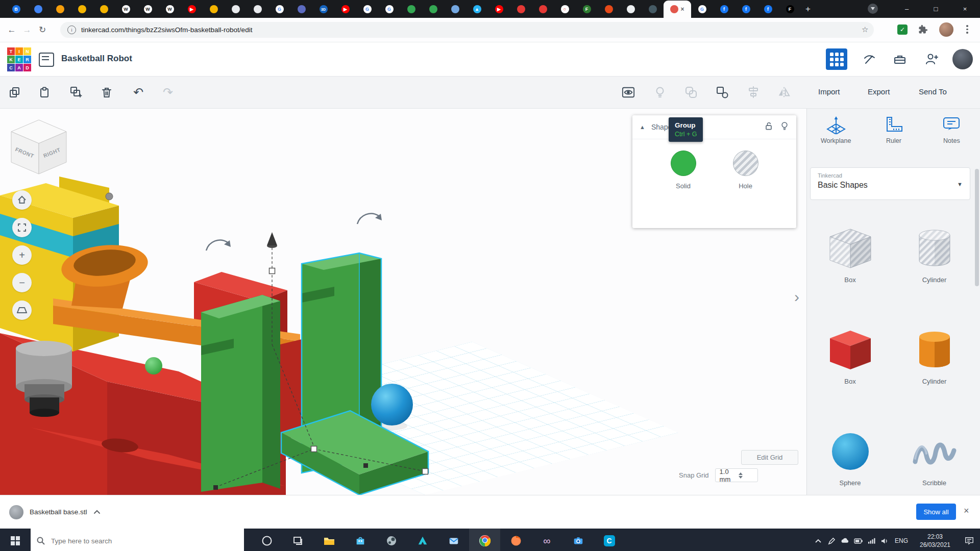 Image resolution: width=980 pixels, height=551 pixels. What do you see at coordinates (785, 127) in the screenshot?
I see `bulb-icon` at bounding box center [785, 127].